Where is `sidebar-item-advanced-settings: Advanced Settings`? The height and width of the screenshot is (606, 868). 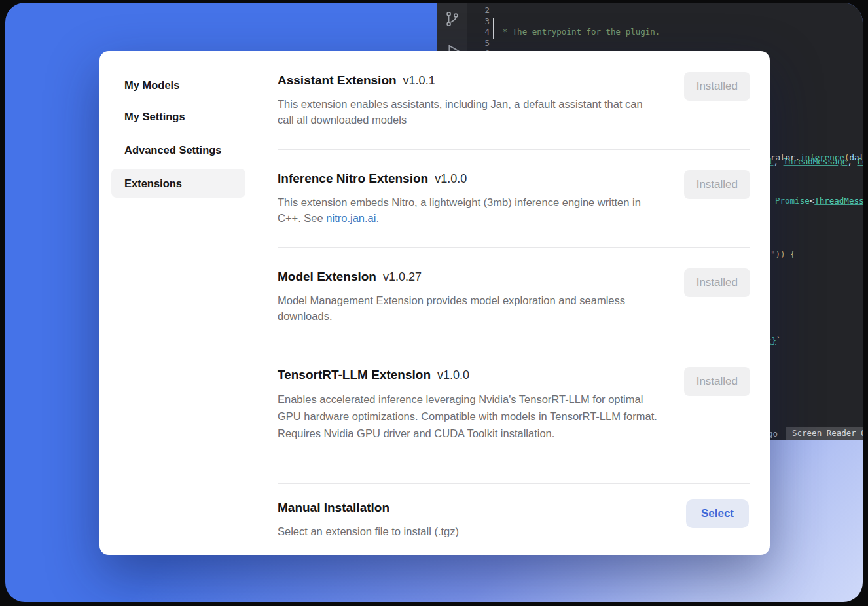 sidebar-item-advanced-settings: Advanced Settings is located at coordinates (178, 150).